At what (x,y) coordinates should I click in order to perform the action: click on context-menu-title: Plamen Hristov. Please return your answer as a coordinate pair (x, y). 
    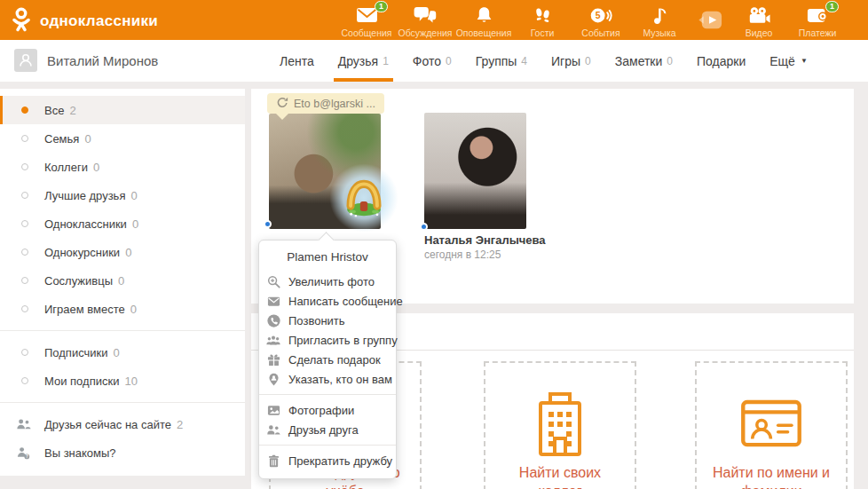
    Looking at the image, I should click on (327, 259).